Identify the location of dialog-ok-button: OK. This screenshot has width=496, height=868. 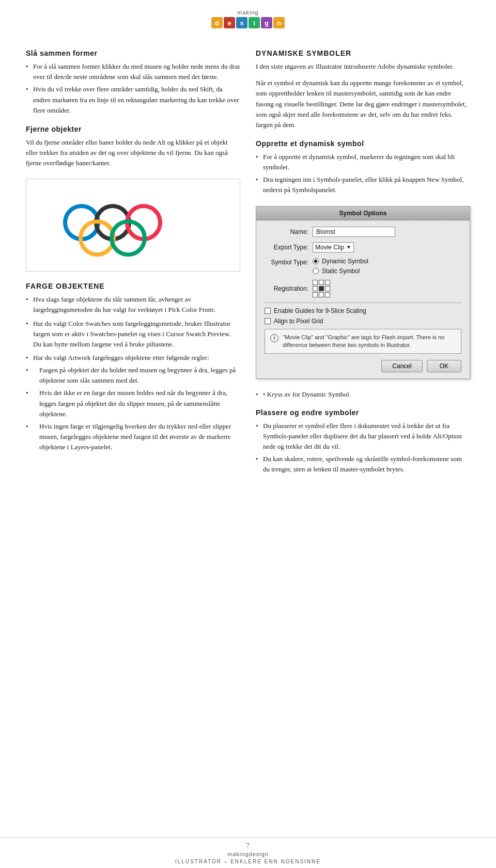
(444, 366).